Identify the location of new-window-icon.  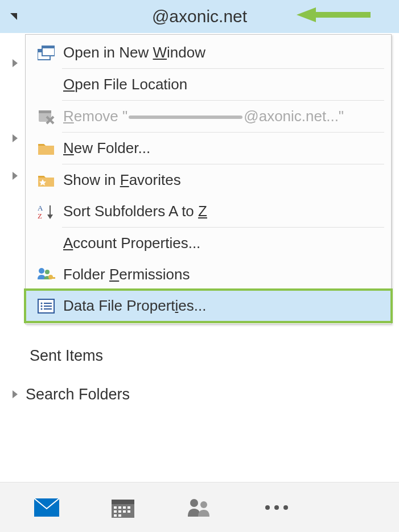
(46, 53).